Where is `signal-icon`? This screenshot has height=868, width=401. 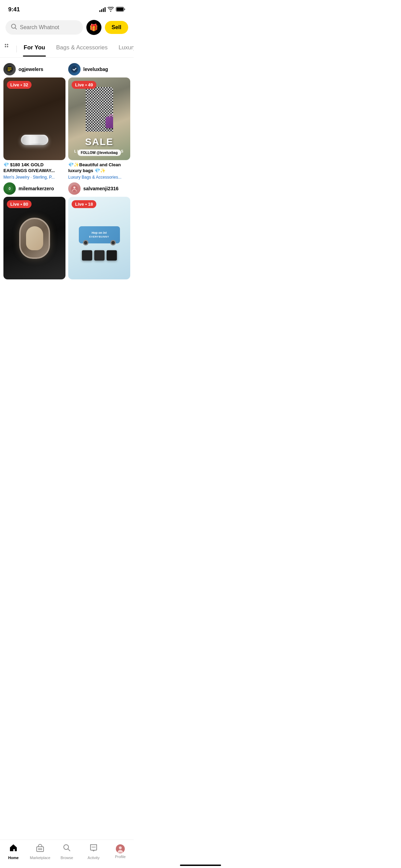 signal-icon is located at coordinates (102, 10).